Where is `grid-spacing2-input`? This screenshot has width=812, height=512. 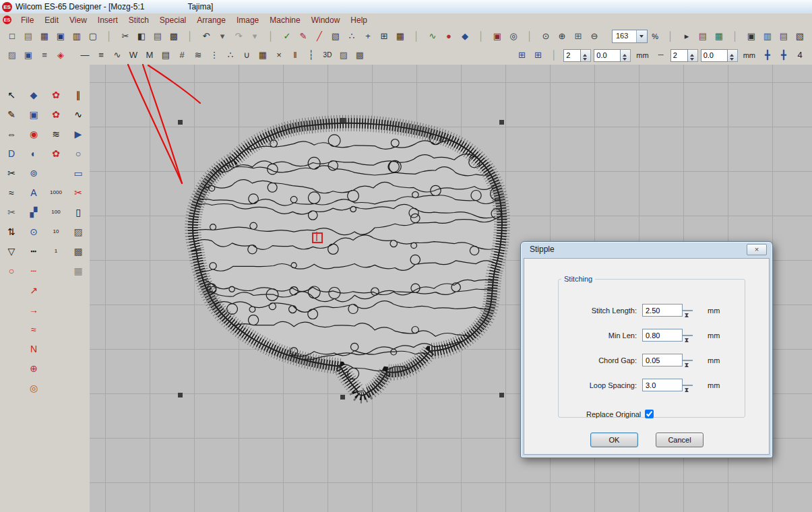
grid-spacing2-input is located at coordinates (714, 55).